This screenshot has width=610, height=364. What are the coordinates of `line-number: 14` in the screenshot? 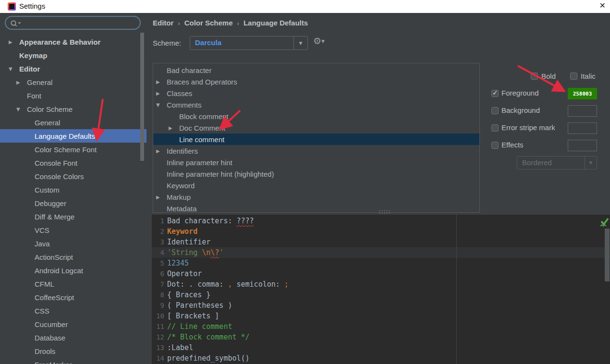 It's located at (159, 358).